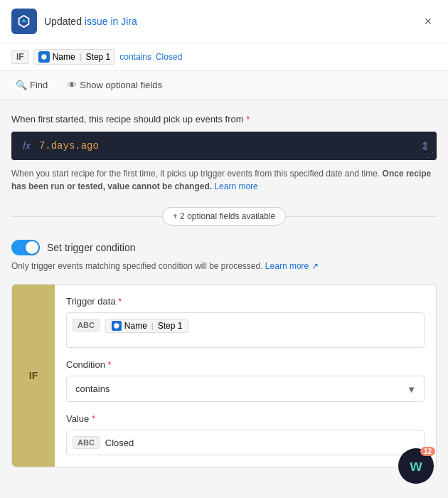 This screenshot has height=498, width=448. I want to click on if-tag: IF, so click(20, 57).